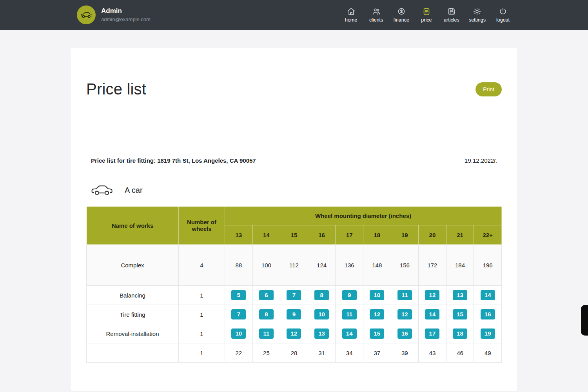 This screenshot has width=588, height=392. What do you see at coordinates (488, 314) in the screenshot?
I see `price-cell: 16` at bounding box center [488, 314].